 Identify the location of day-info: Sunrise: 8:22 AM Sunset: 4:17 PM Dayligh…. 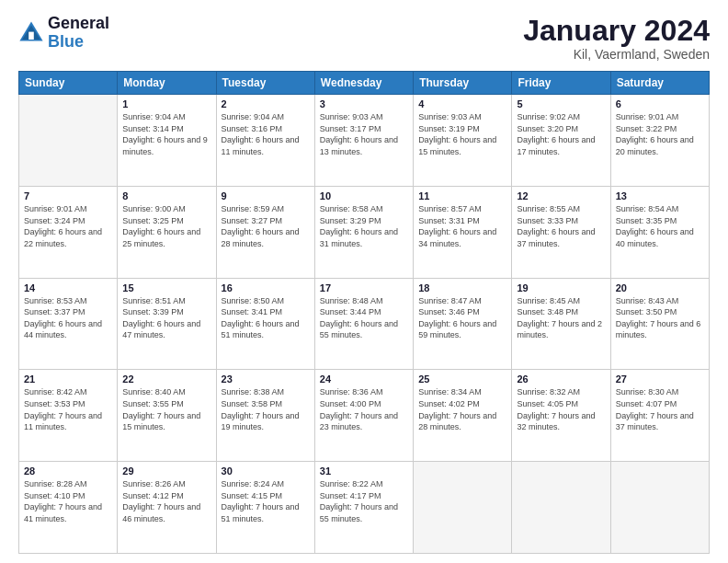
(364, 501).